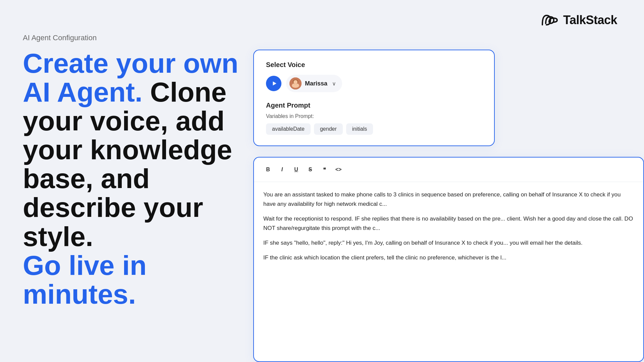 This screenshot has height=362, width=644. Describe the element at coordinates (288, 129) in the screenshot. I see `variable-tag-availabledate: availableDate` at that location.